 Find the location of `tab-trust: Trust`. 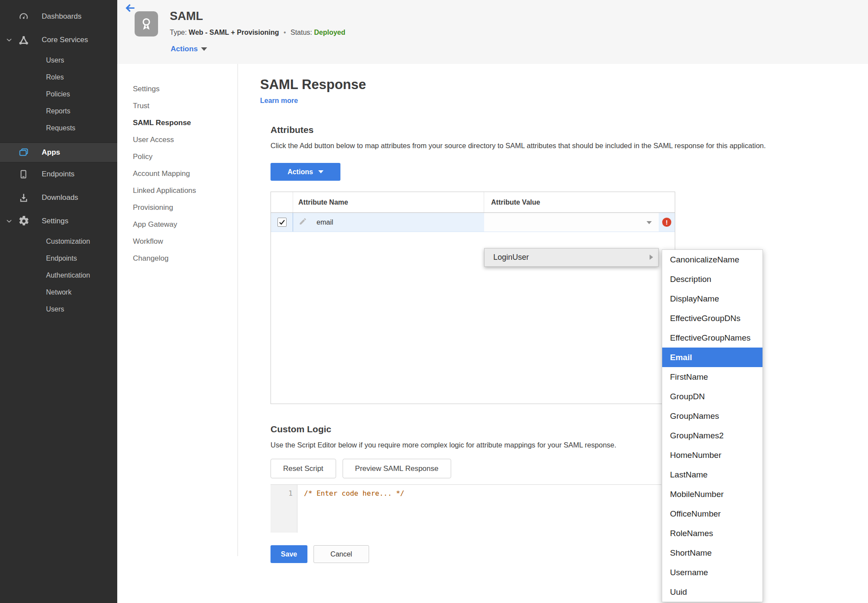

tab-trust: Trust is located at coordinates (185, 106).